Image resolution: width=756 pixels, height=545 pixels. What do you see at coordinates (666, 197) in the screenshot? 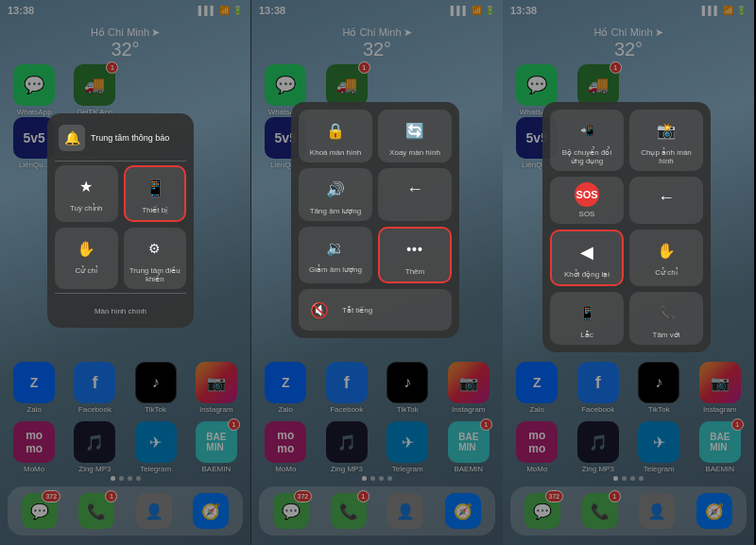
I see `back-icon-3: ←` at bounding box center [666, 197].